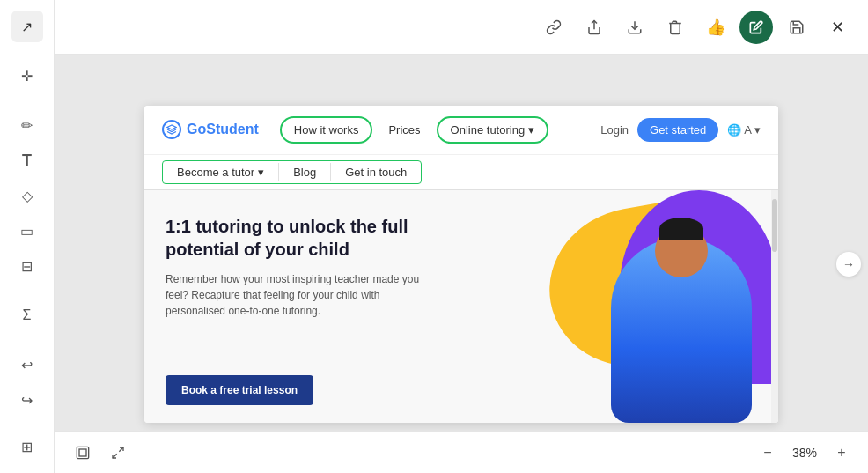 The width and height of the screenshot is (868, 473). What do you see at coordinates (27, 266) in the screenshot?
I see `note-icon: ⊟` at bounding box center [27, 266].